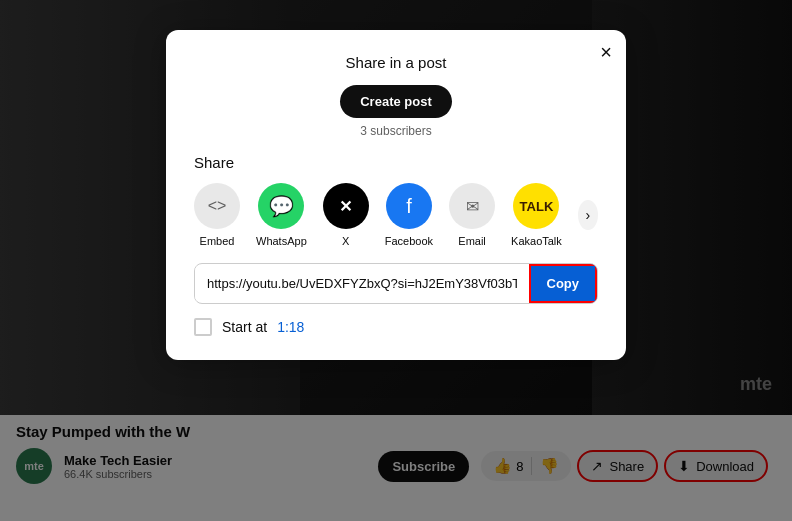  I want to click on kakao-label: KakaoTalk, so click(536, 241).